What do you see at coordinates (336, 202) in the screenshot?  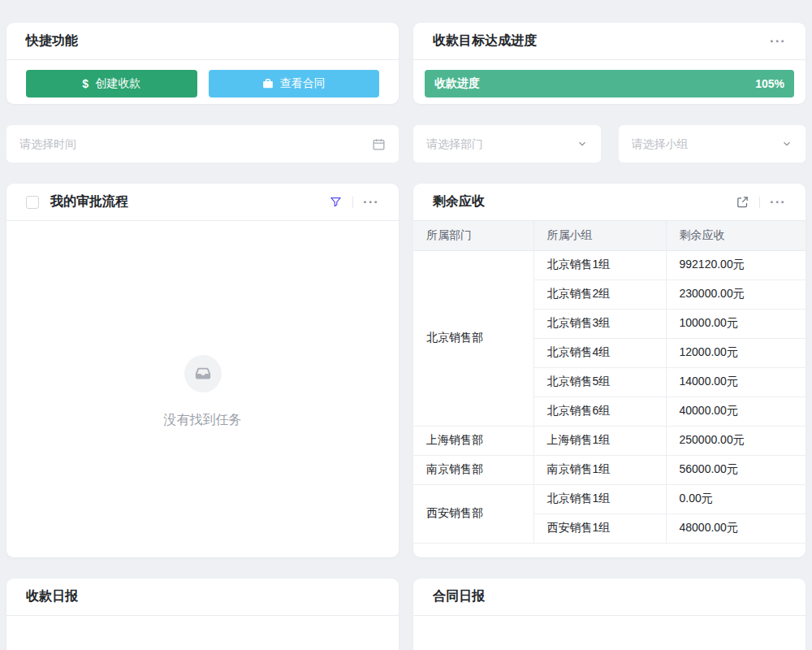 I see `filter-icon` at bounding box center [336, 202].